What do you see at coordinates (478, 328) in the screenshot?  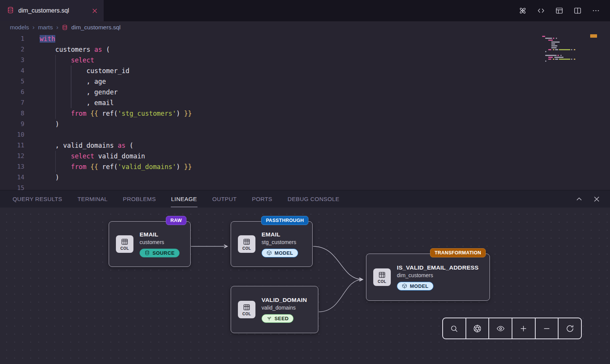 I see `aperture-button` at bounding box center [478, 328].